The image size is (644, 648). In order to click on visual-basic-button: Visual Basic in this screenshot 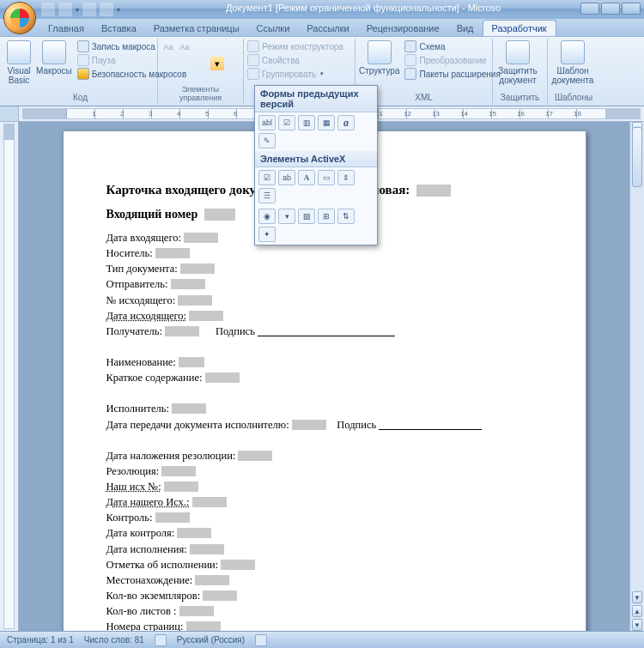, I will do `click(19, 63)`.